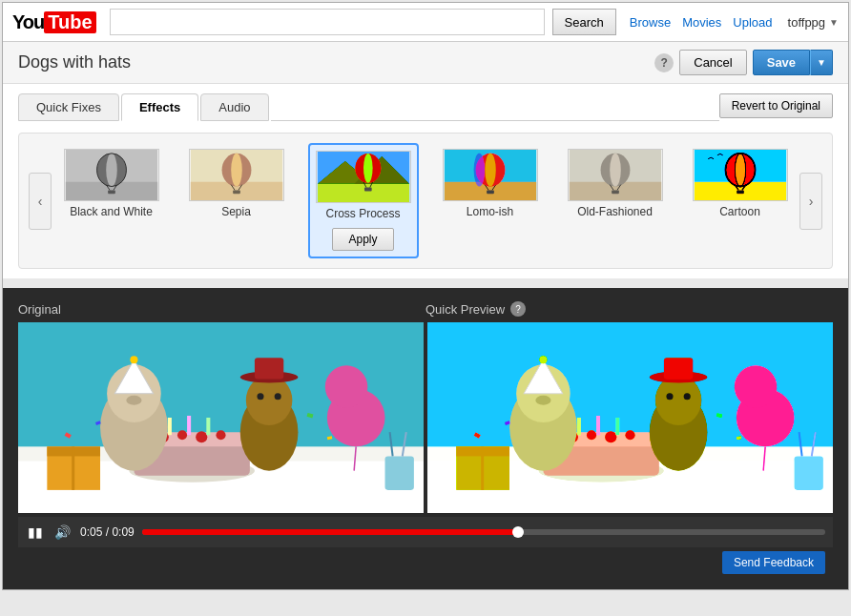  I want to click on preview-label: Quick Preview ?, so click(630, 309).